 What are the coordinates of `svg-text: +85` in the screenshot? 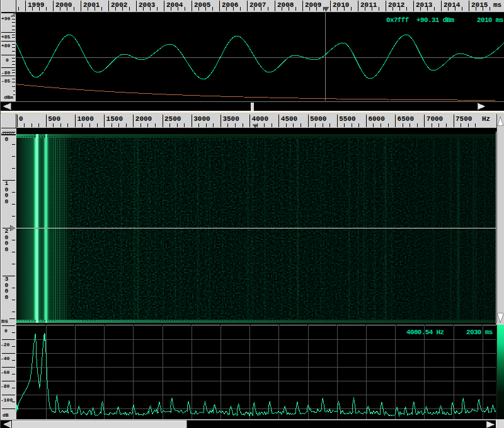 It's located at (6, 37).